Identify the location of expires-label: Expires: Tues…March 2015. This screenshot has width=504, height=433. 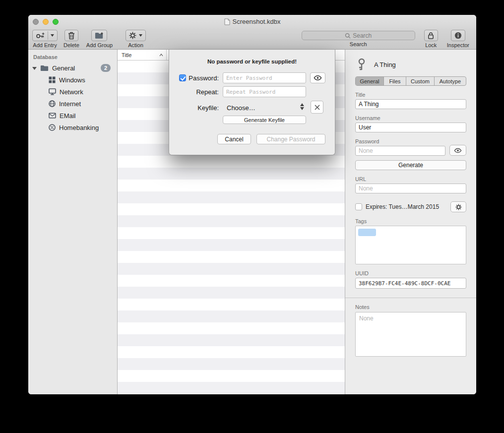
(406, 207).